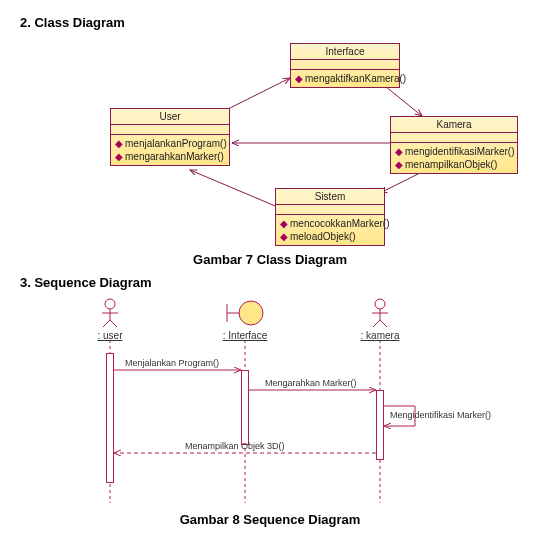 The width and height of the screenshot is (540, 554). I want to click on op-kamera-0: ◆mengidentifikasiMarker(), so click(454, 152).